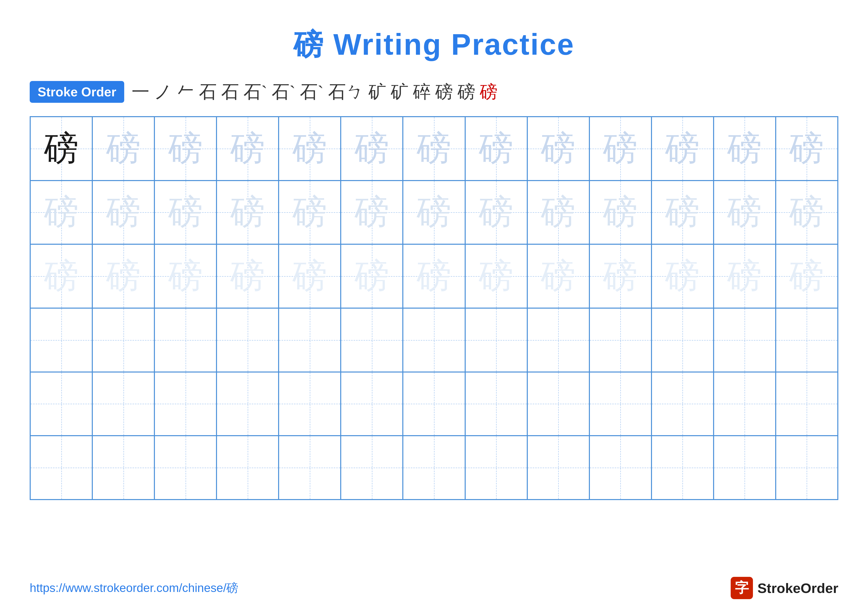 Image resolution: width=868 pixels, height=614 pixels. Describe the element at coordinates (683, 148) in the screenshot. I see `grid-cell-r1-c10: 磅` at that location.